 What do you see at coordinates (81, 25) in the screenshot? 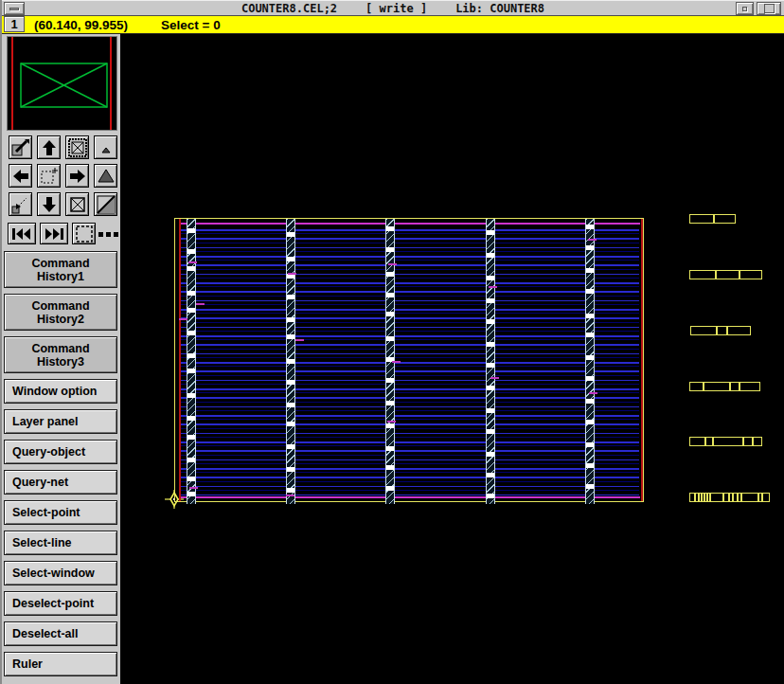
I see `cursor-coordinates: (60.140, 99.955)` at bounding box center [81, 25].